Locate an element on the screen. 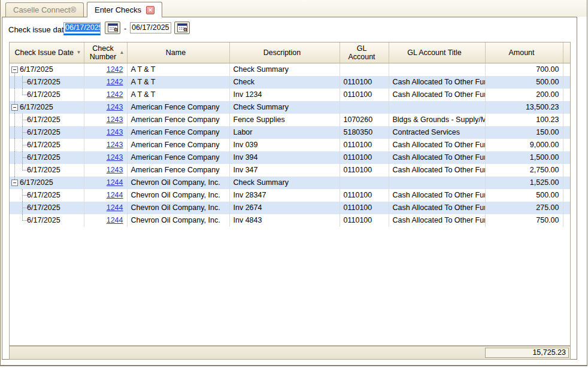 This screenshot has height=368, width=588. tab-caselle-connect: Caselle Connect® is located at coordinates (44, 10).